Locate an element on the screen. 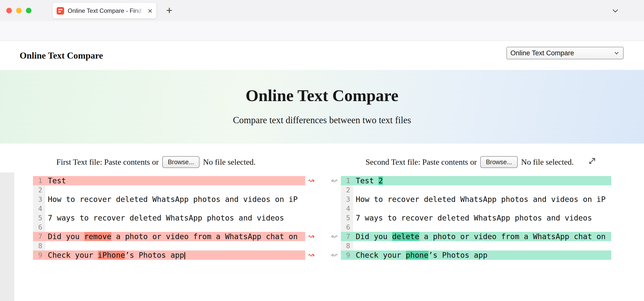  diff-word-highlight: remove is located at coordinates (98, 236).